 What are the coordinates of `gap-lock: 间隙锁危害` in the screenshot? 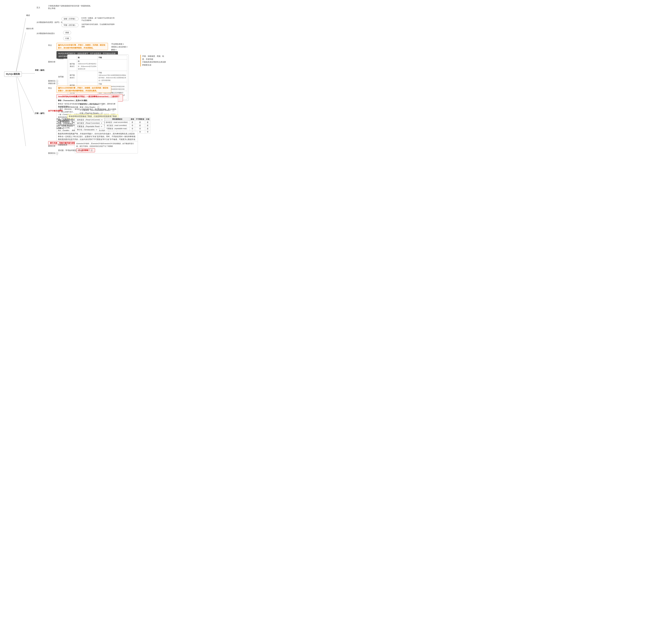 It's located at (62, 145).